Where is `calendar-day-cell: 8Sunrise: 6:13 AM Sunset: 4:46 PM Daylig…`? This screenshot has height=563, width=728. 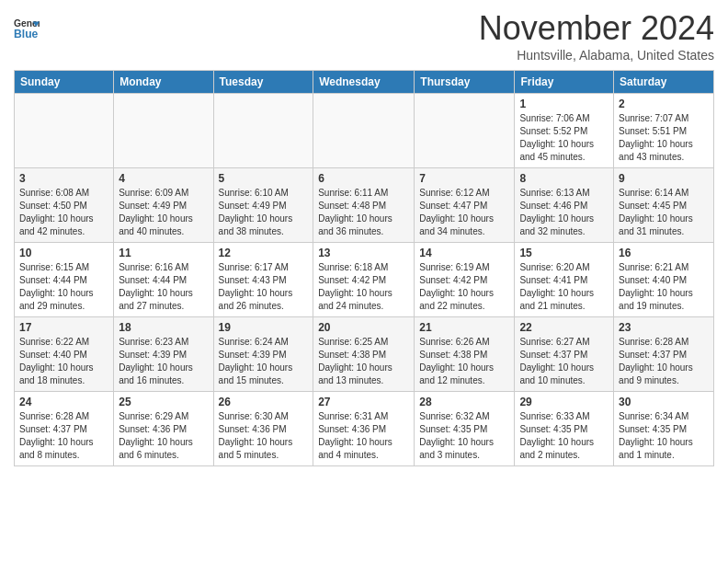
calendar-day-cell: 8Sunrise: 6:13 AM Sunset: 4:46 PM Daylig… is located at coordinates (564, 206).